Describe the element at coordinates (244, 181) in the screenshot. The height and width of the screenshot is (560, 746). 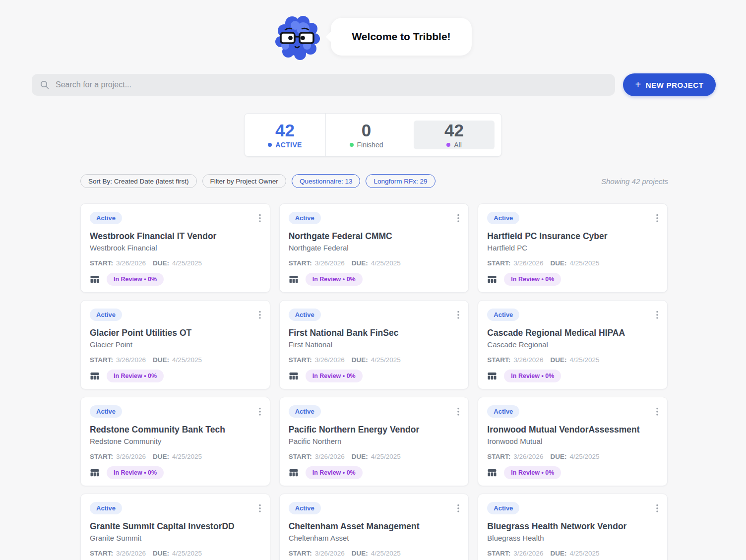
I see `filter-owner-chip: Filter by Project Owner` at that location.